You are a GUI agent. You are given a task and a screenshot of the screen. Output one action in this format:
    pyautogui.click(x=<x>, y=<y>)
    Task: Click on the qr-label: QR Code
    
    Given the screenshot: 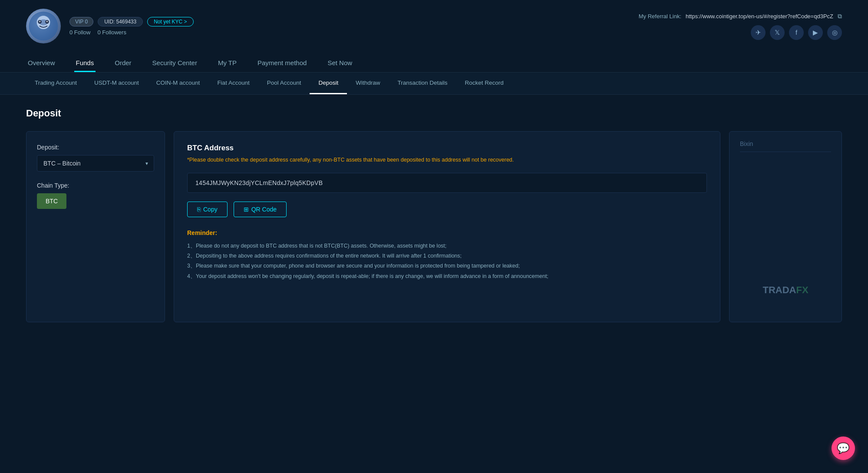 What is the action you would take?
    pyautogui.click(x=264, y=209)
    